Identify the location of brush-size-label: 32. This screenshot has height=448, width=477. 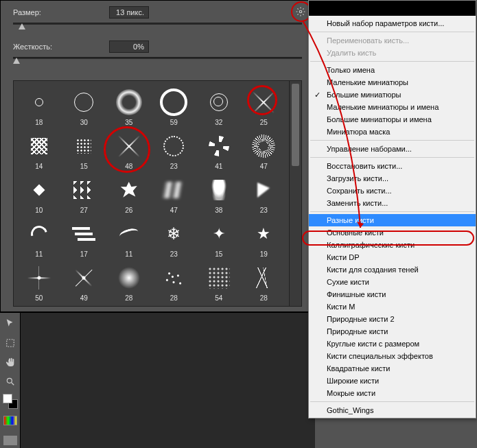
(218, 123).